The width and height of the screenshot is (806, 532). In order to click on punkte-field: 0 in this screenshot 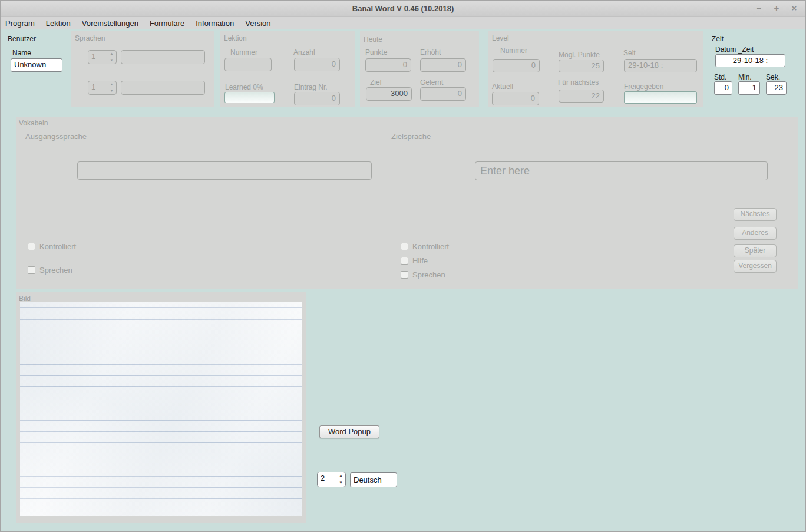, I will do `click(388, 65)`.